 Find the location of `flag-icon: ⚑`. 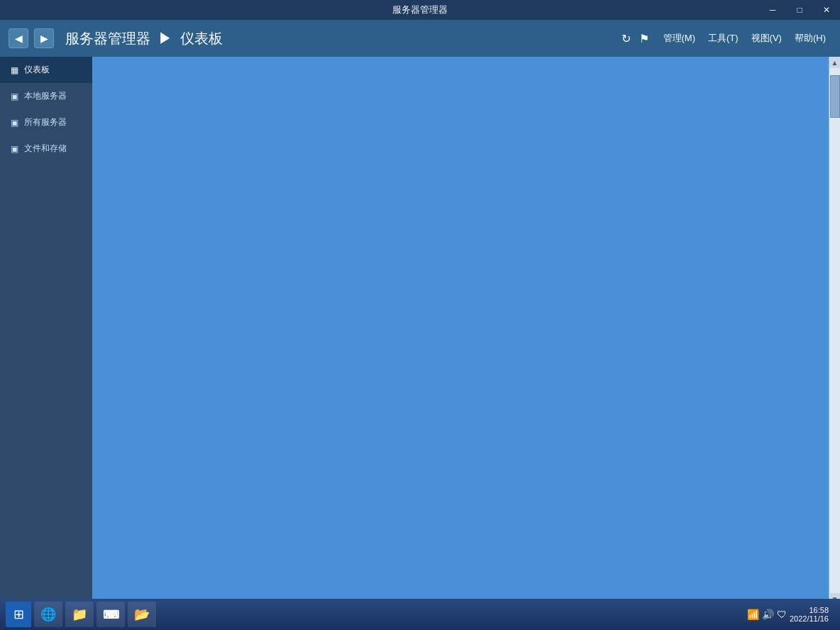

flag-icon: ⚑ is located at coordinates (644, 38).